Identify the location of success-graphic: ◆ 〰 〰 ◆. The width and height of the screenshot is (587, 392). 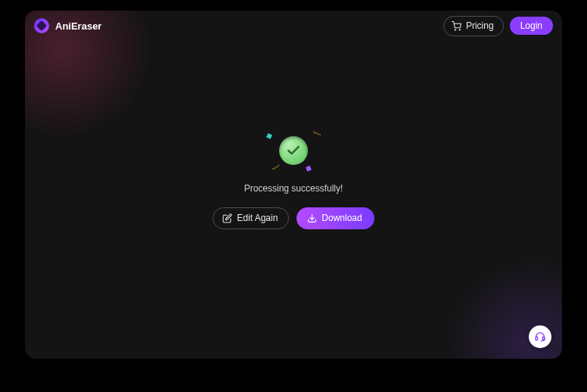
(294, 151).